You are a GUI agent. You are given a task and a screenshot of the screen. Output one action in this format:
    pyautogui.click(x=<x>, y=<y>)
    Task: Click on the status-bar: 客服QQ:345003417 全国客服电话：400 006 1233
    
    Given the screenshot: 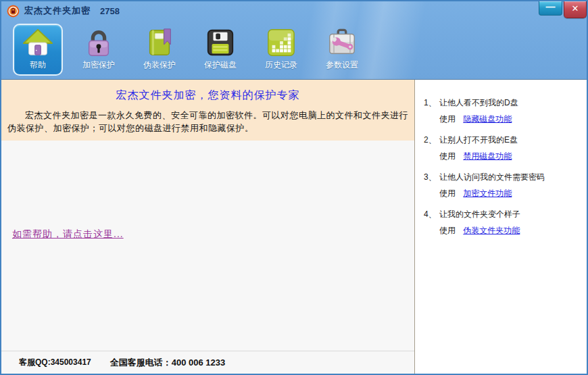 What is the action you would take?
    pyautogui.click(x=208, y=362)
    